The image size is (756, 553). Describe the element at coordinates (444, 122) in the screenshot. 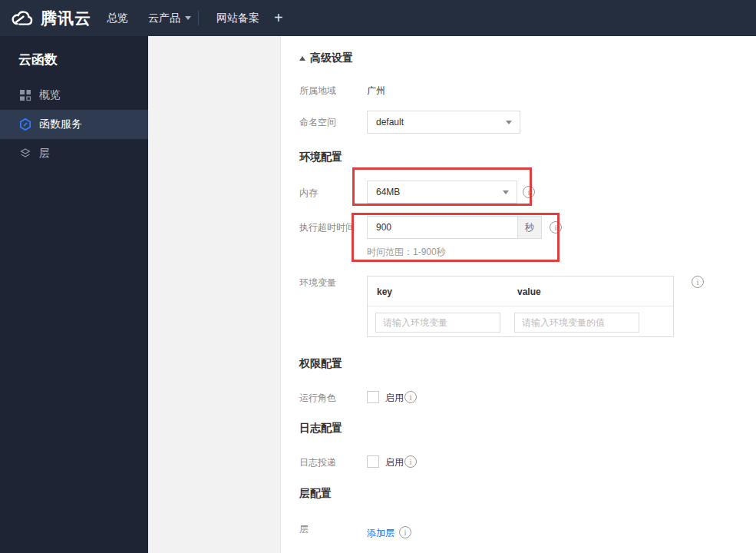

I see `namespace-select: default` at that location.